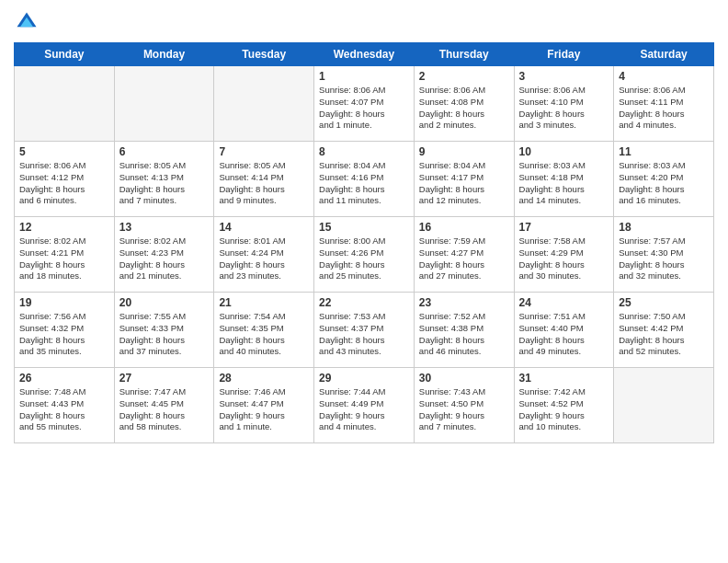  Describe the element at coordinates (664, 227) in the screenshot. I see `day-number: 18` at that location.